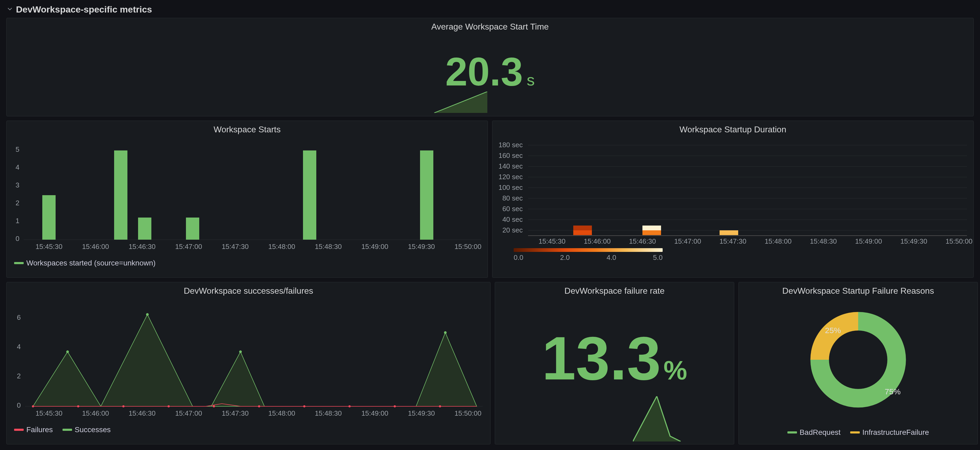  What do you see at coordinates (84, 9) in the screenshot?
I see `section-title: DevWorkspace-specific metrics` at bounding box center [84, 9].